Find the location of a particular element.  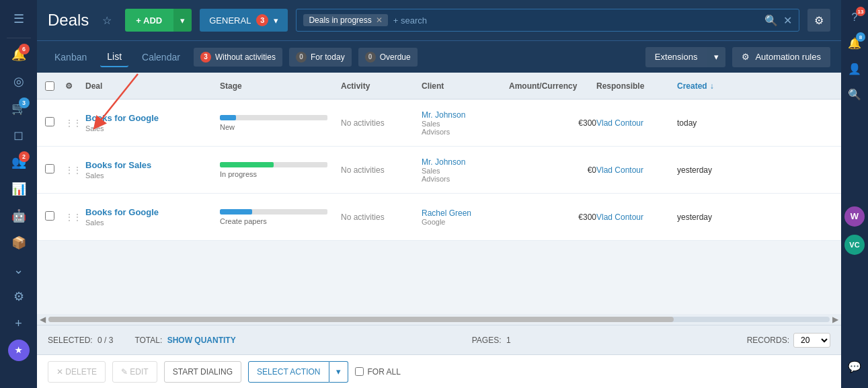

active-filter-tag: Deals in progress ✕ is located at coordinates (346, 20).